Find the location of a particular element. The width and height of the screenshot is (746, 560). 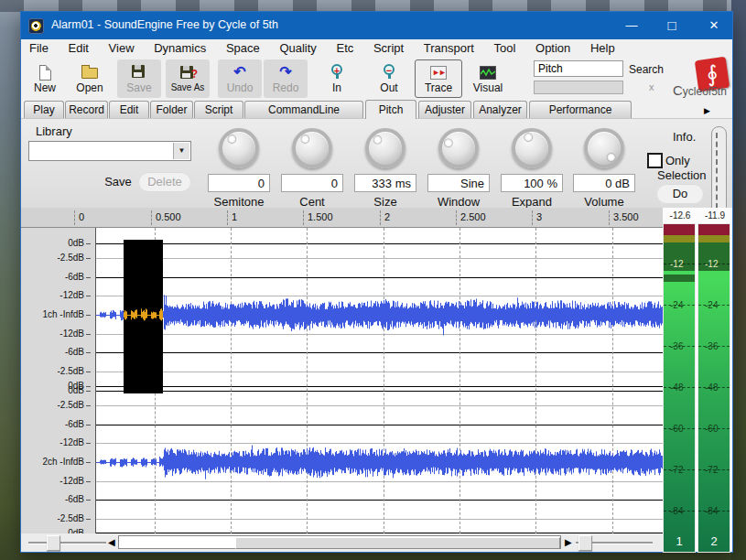

expand-label: Expand is located at coordinates (532, 201).